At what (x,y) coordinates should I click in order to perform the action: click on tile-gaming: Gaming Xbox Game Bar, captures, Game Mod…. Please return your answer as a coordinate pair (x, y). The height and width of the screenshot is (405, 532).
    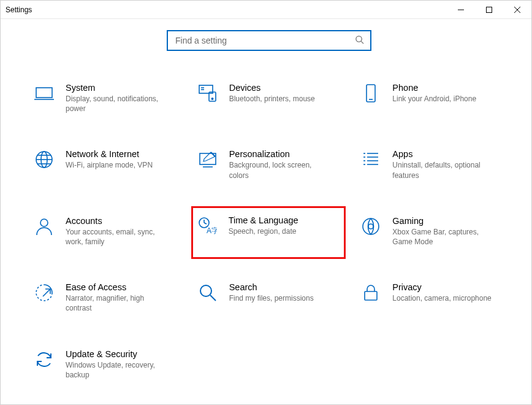
    Looking at the image, I should click on (433, 232).